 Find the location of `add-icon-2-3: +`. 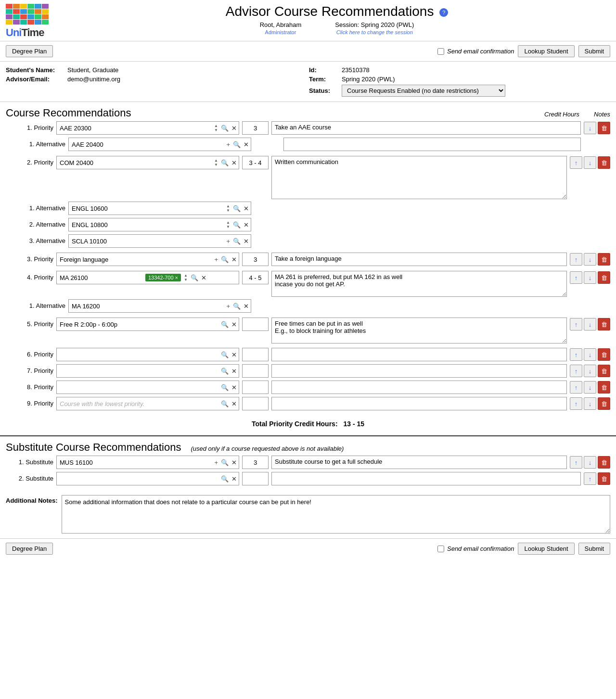

add-icon-2-3: + is located at coordinates (228, 241).